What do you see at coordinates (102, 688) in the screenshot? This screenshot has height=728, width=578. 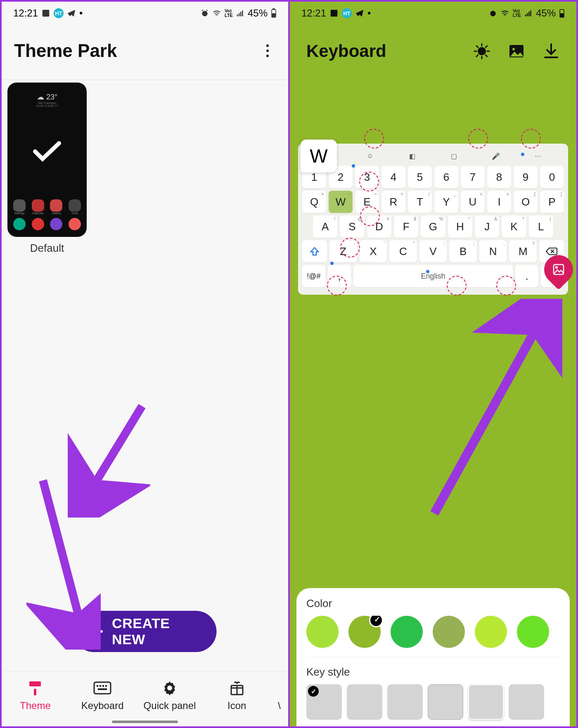 I see `keyboard-icon` at bounding box center [102, 688].